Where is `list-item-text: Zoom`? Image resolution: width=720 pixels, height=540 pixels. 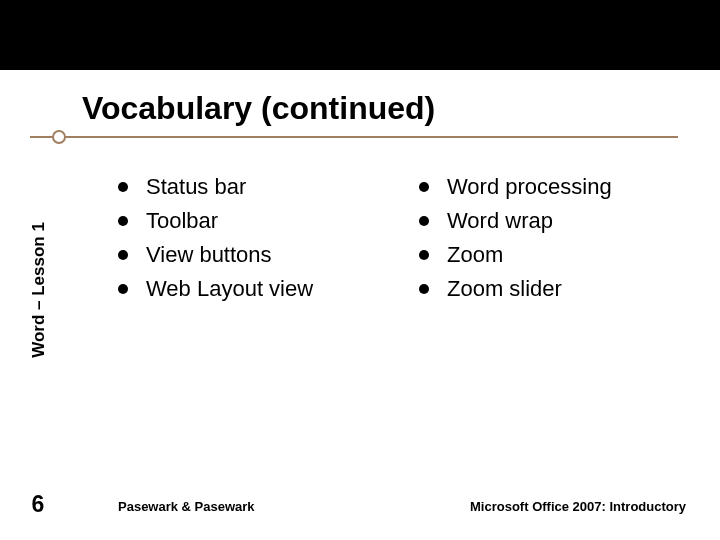
list-item-text: Zoom is located at coordinates (475, 255).